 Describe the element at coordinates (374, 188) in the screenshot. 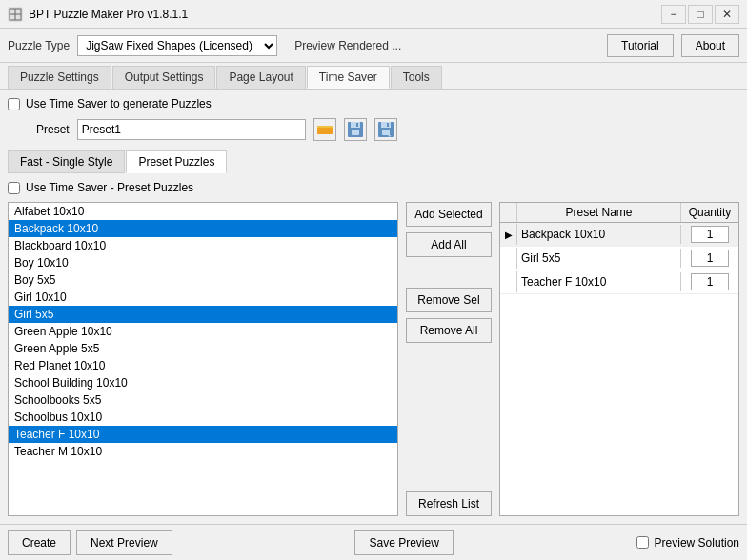

I see `use-timesaver-preset-row: Use Time Saver - Preset Puzzles` at that location.